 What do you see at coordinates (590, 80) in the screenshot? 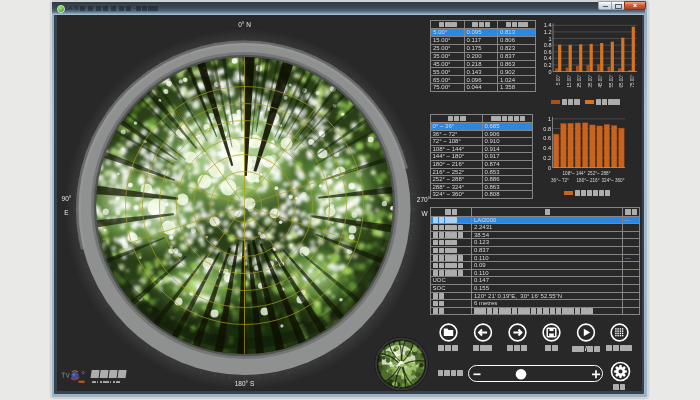
I see `svg-text: 35.00°` at bounding box center [590, 80].